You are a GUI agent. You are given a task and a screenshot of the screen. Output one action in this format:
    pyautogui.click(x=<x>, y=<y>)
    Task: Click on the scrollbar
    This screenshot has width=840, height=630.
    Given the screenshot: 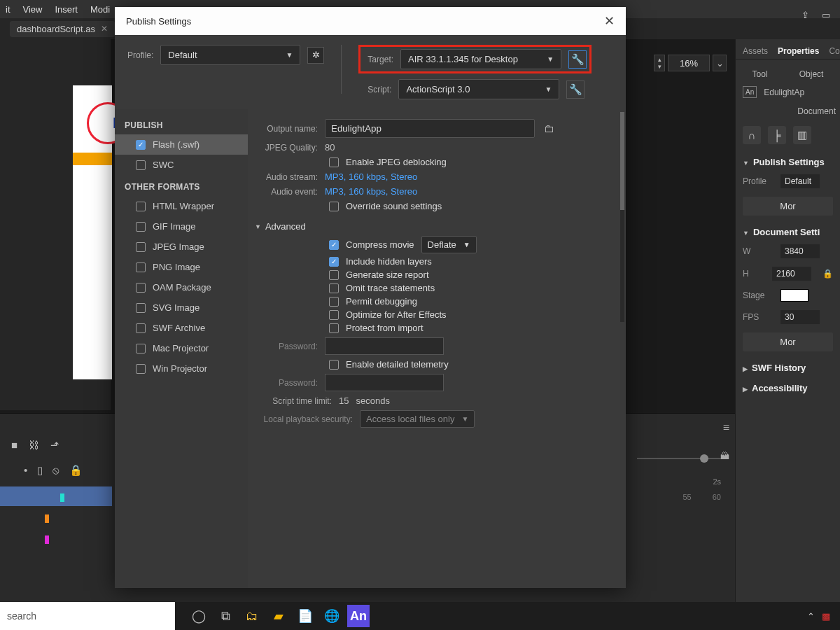 What is the action you would take?
    pyautogui.click(x=622, y=217)
    